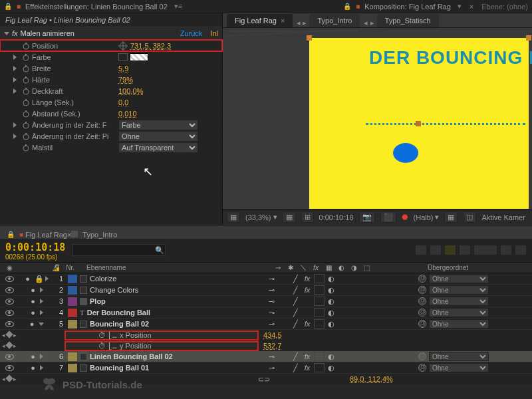  Describe the element at coordinates (450, 250) in the screenshot. I see `shy-icon` at that location.